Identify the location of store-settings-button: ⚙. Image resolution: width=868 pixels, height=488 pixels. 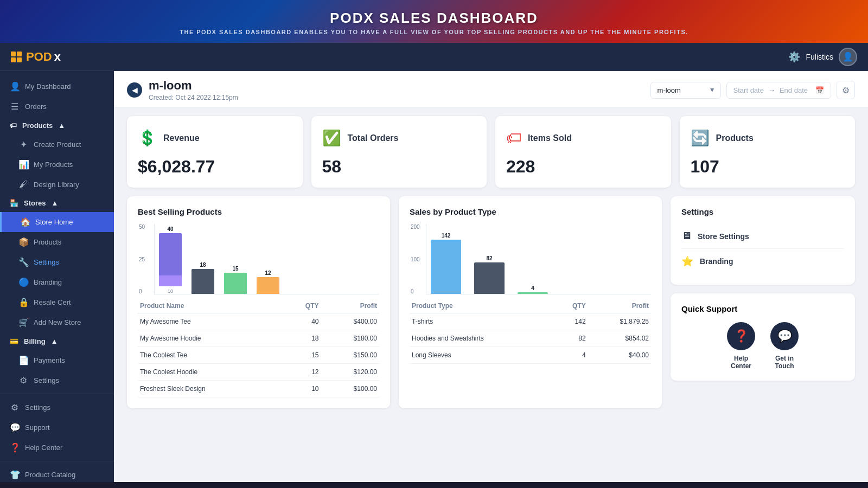
(846, 90).